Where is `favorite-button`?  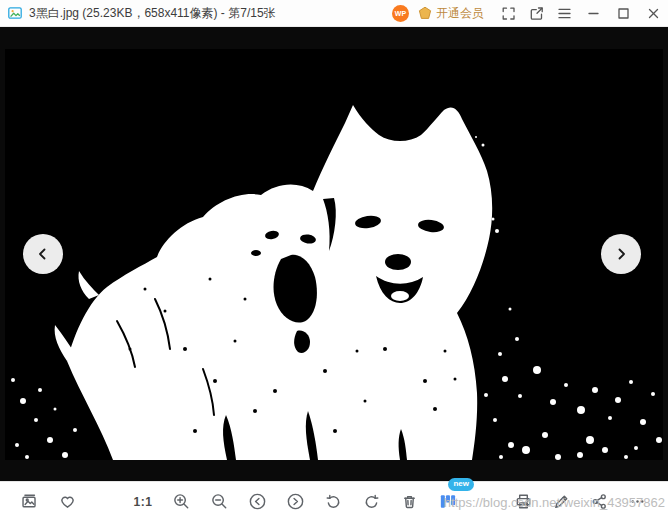 favorite-button is located at coordinates (67, 502).